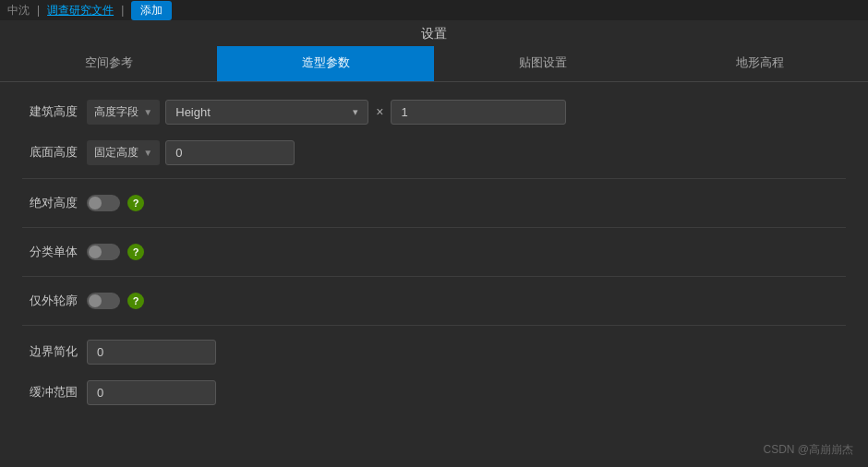  I want to click on height-dropdown-value: Height, so click(193, 113).